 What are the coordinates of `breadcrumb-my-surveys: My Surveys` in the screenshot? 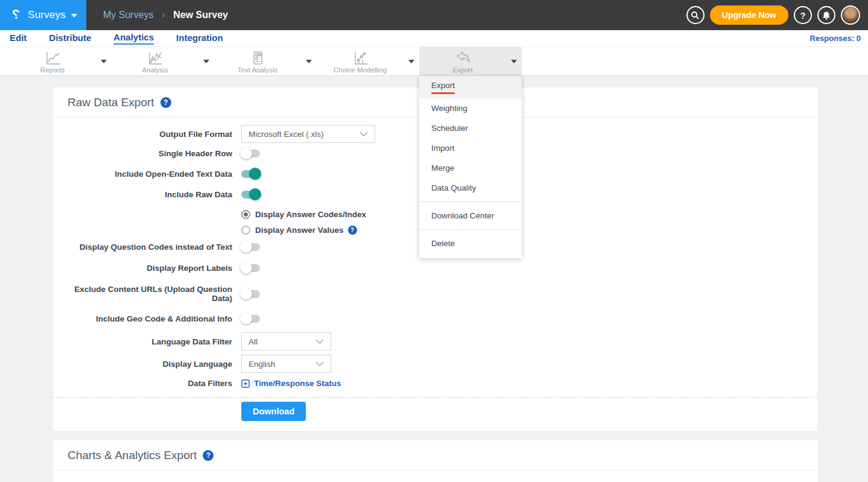 It's located at (128, 15).